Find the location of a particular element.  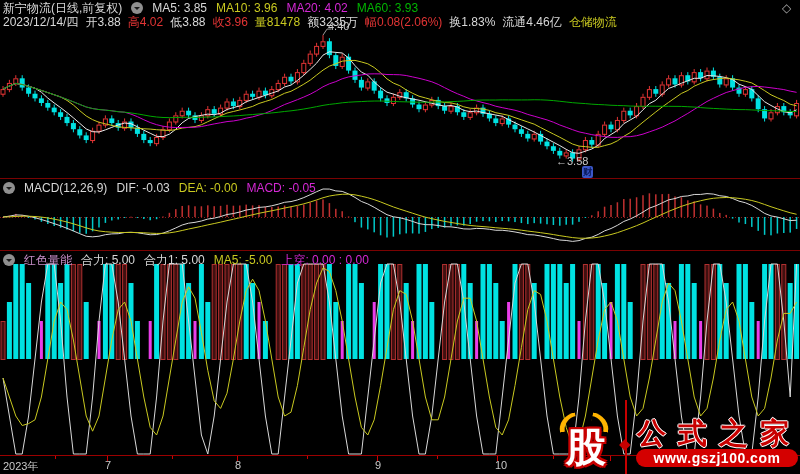

news-badge: 财 is located at coordinates (588, 172).